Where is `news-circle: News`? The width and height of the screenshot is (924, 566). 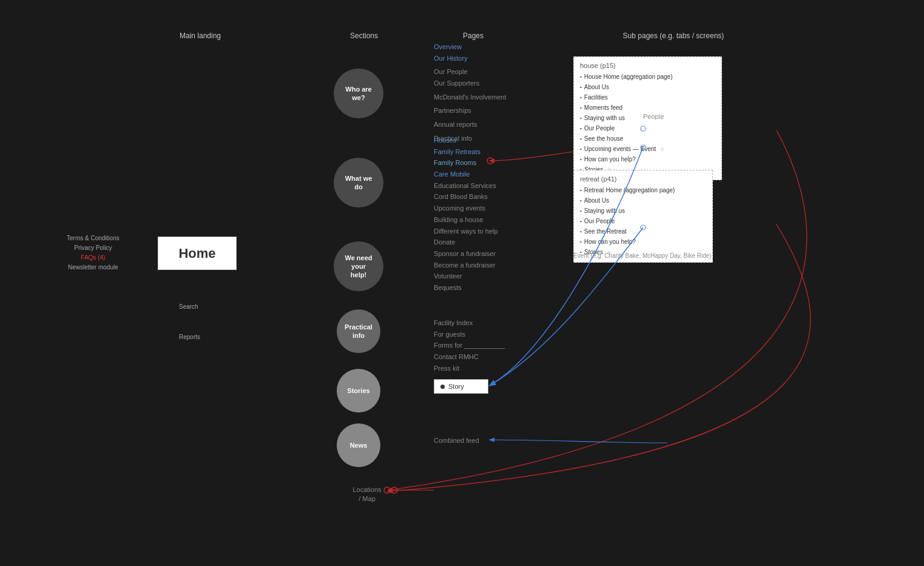
news-circle: News is located at coordinates (359, 445).